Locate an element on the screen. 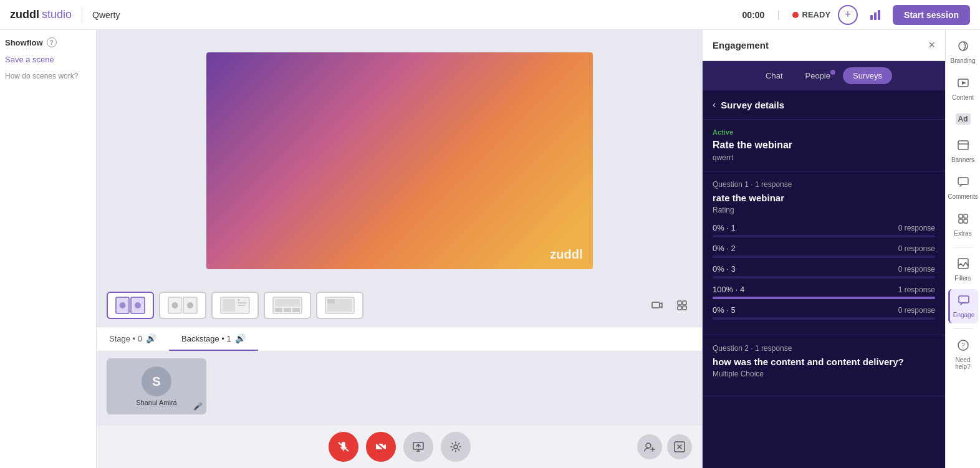 The image size is (980, 468). analytics-icon is located at coordinates (875, 15).